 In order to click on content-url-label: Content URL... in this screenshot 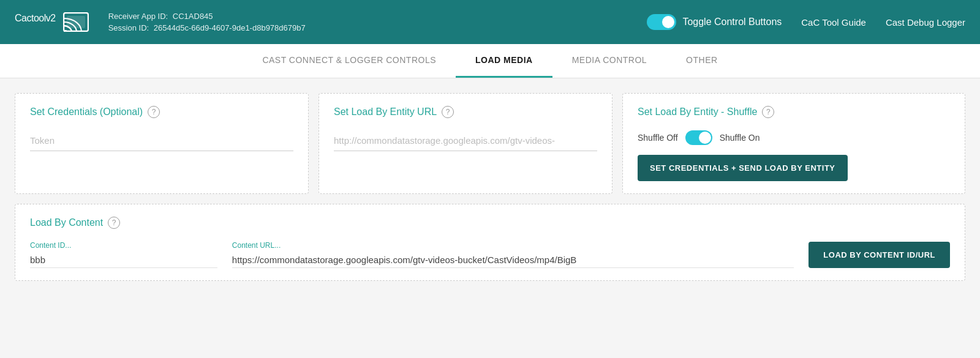, I will do `click(513, 245)`.